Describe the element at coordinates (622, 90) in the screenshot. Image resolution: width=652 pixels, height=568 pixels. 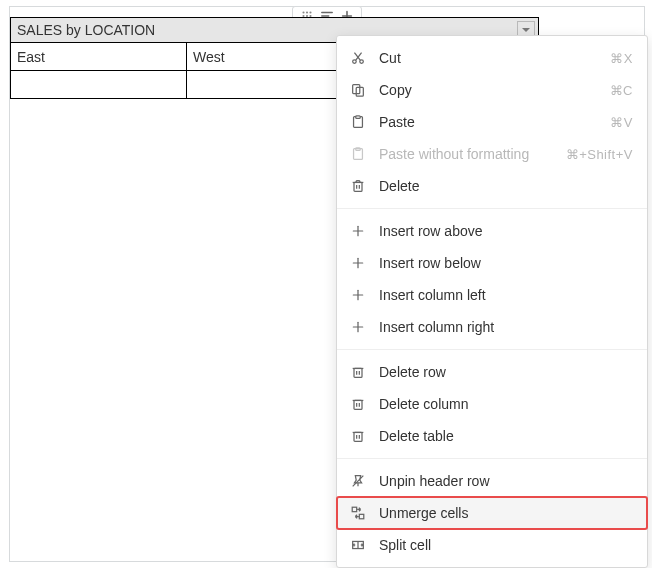
I see `menu-shortcut: ⌘C` at that location.